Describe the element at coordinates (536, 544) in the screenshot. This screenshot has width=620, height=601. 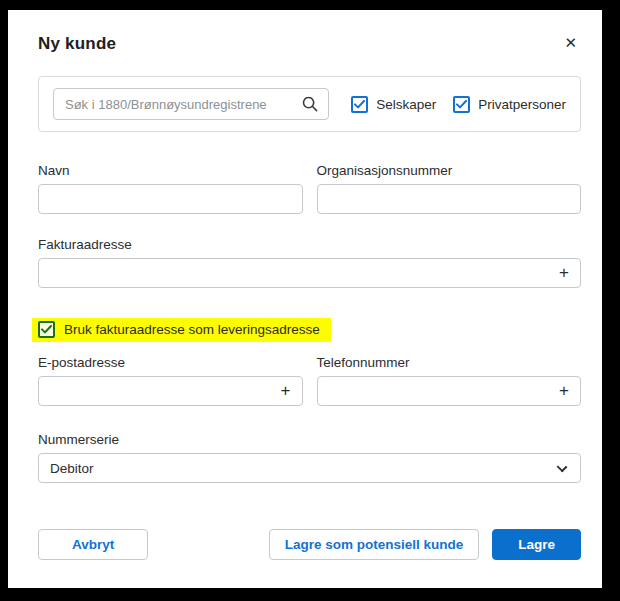
I see `save-button: Lagre` at that location.